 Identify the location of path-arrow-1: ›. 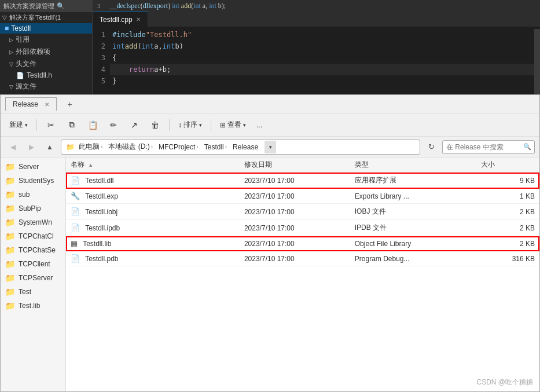
(102, 147).